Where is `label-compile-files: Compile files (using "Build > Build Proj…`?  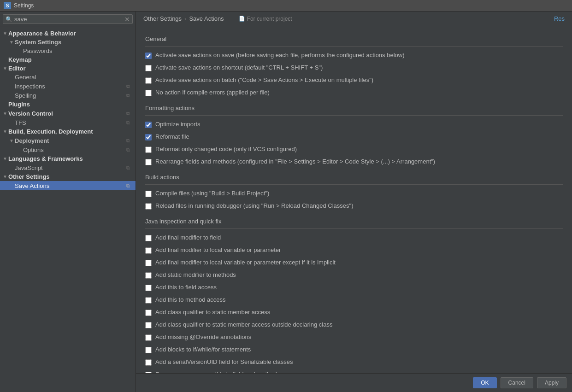
label-compile-files: Compile files (using "Build > Build Proj… is located at coordinates (212, 193).